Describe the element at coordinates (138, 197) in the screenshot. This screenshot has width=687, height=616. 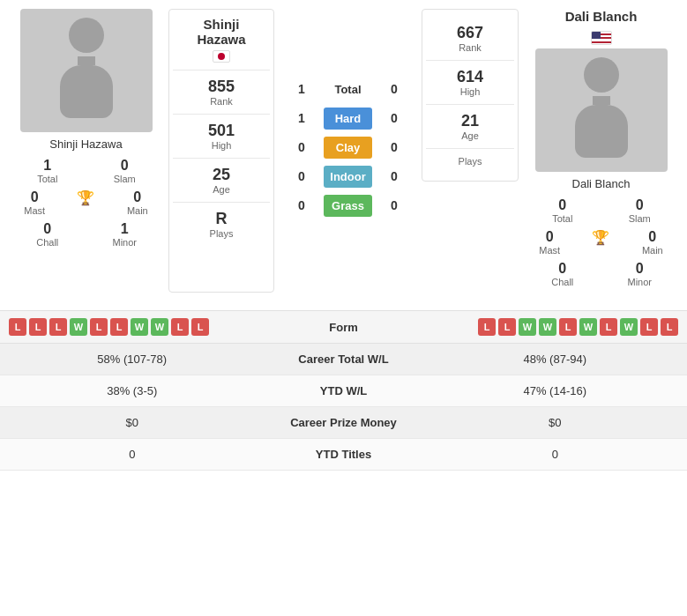
I see `player1-main-value: 0` at that location.